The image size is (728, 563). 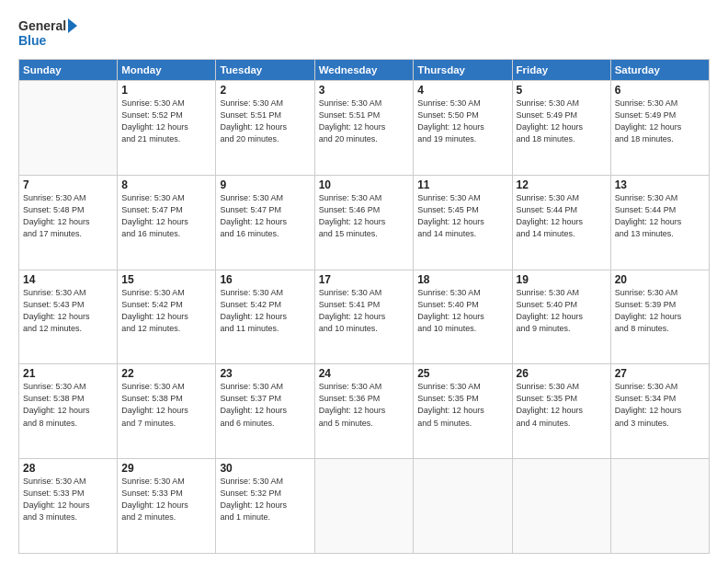 What do you see at coordinates (364, 311) in the screenshot?
I see `day-info: Sunrise: 5:30 AM Sunset: 5:41 PM Dayligh…` at bounding box center [364, 311].